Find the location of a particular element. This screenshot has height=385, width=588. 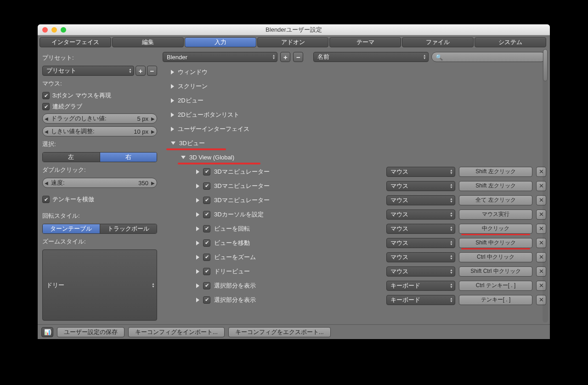

scrollbar-thumb is located at coordinates (545, 65).